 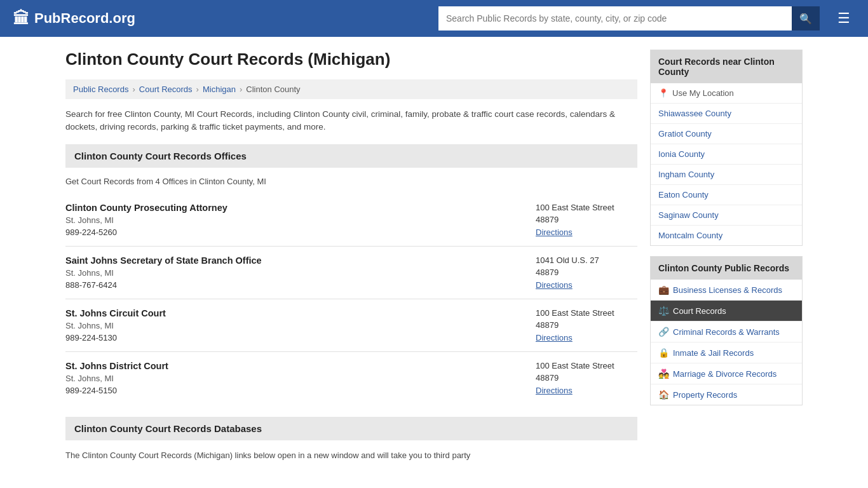 What do you see at coordinates (726, 268) in the screenshot?
I see `public-records-section-header: Clinton County Public Records` at bounding box center [726, 268].